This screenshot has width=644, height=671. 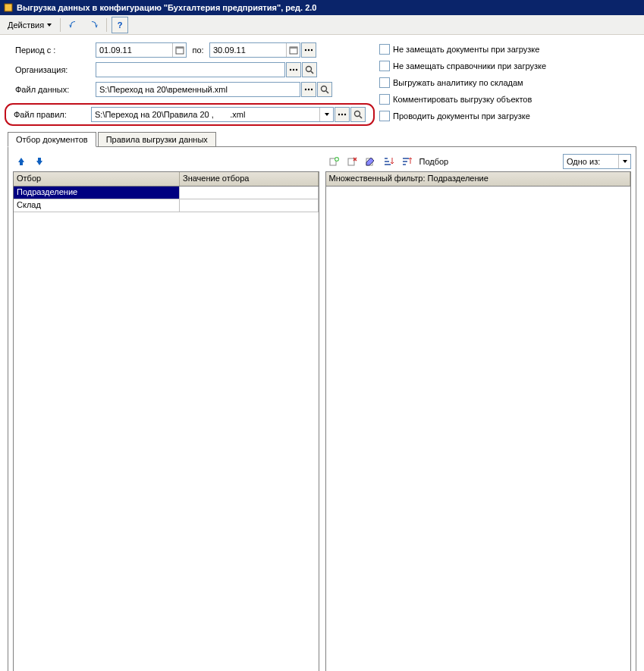 What do you see at coordinates (326, 114) in the screenshot?
I see `rulesfile-dropdown-button` at bounding box center [326, 114].